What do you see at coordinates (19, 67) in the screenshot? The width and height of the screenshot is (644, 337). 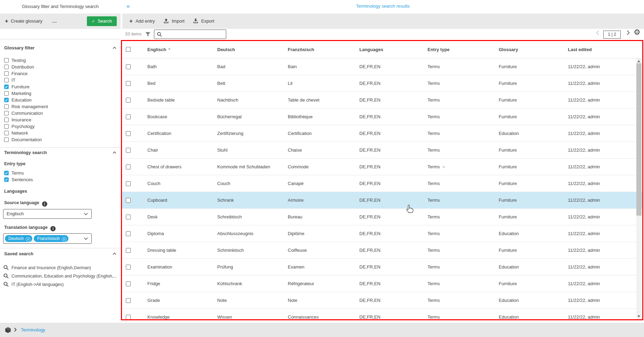 I see `glossary-filter-item: Distribution` at bounding box center [19, 67].